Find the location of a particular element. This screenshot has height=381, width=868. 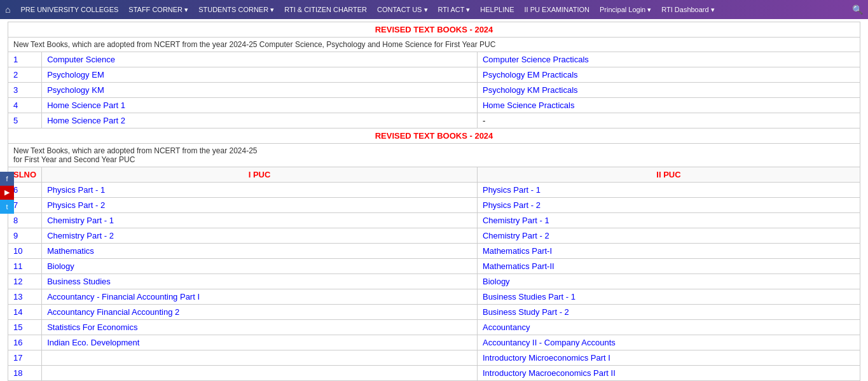

iipuc-link: Biology is located at coordinates (496, 281).